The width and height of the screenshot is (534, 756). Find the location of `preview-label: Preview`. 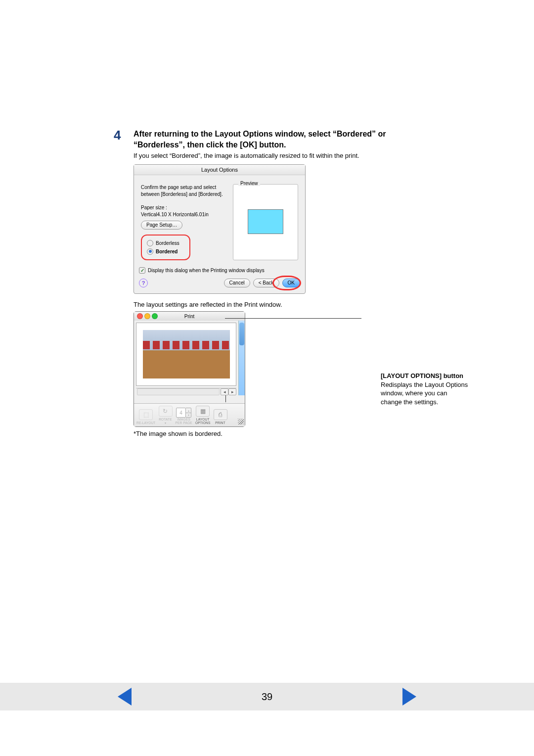

preview-label: Preview is located at coordinates (249, 183).